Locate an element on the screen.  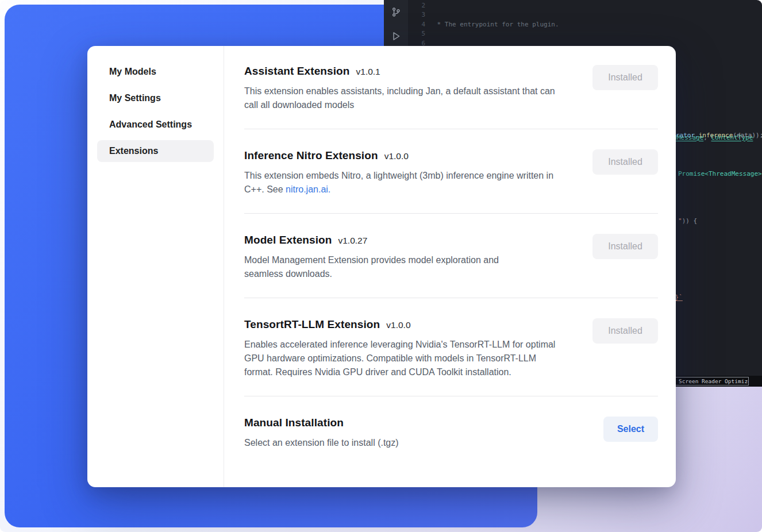
extension-info: Manual Installation Select an extension … is located at coordinates (322, 433).